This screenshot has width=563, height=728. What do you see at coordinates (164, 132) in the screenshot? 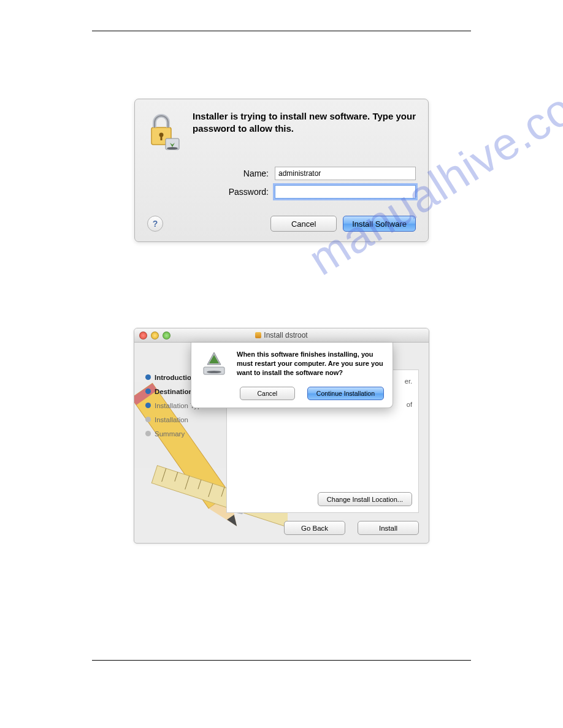
I see `lock-installer-icon` at bounding box center [164, 132].